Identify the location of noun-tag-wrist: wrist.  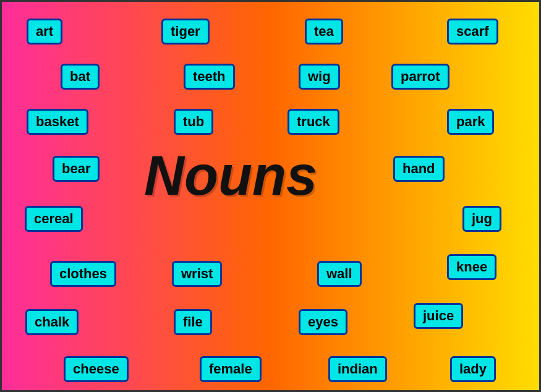
(197, 274).